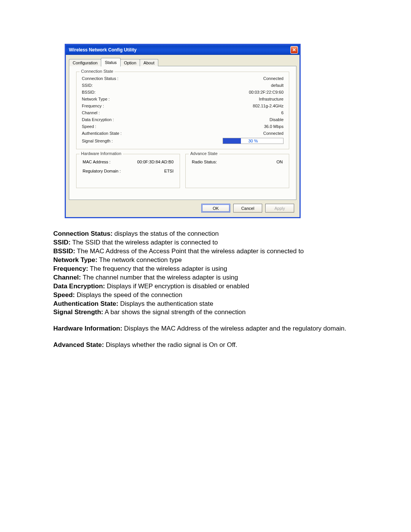 The width and height of the screenshot is (411, 532). What do you see at coordinates (78, 345) in the screenshot?
I see `doc-b12: Advanced State:` at bounding box center [78, 345].